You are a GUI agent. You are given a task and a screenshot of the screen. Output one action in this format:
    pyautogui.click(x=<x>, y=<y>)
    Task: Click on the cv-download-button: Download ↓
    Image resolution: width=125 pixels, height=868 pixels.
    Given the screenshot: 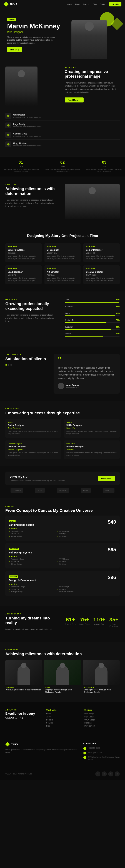 What is the action you would take?
    pyautogui.click(x=106, y=478)
    